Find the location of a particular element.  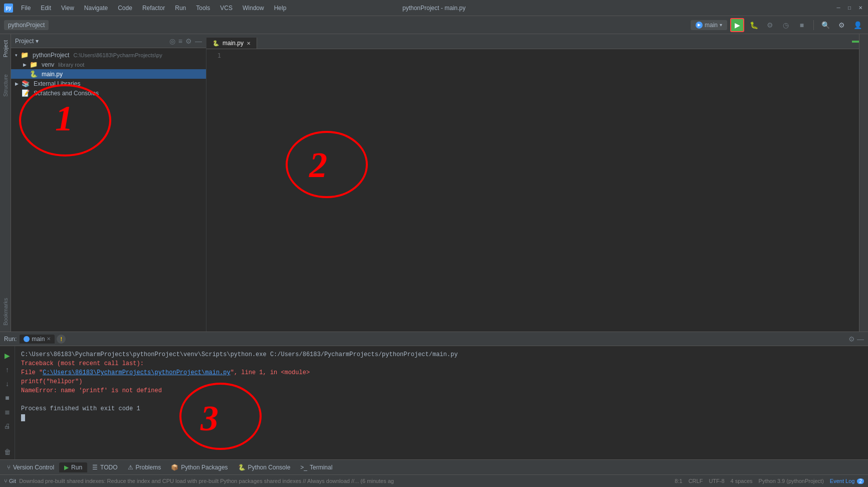

tab-version-control: ⑂ Version Control is located at coordinates (31, 467).